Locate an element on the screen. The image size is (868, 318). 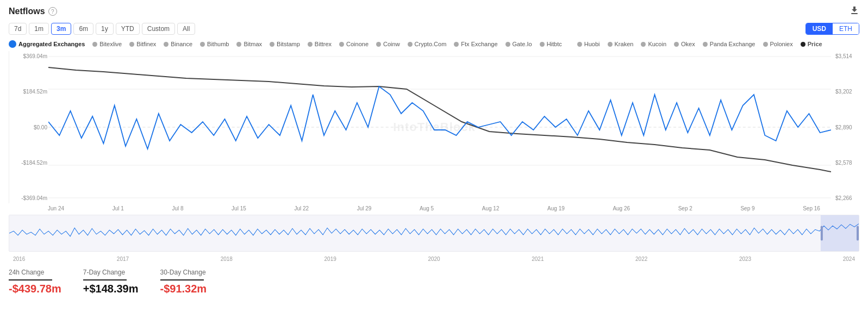
legend-cryptocom: Crypto.Com is located at coordinates (427, 44).